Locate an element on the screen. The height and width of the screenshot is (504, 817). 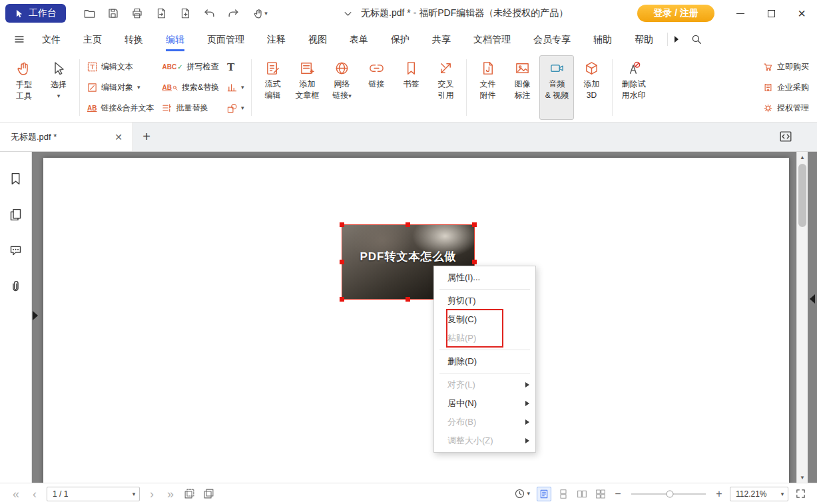
vertical-scrollbar: ▲ ▼ is located at coordinates (802, 317).